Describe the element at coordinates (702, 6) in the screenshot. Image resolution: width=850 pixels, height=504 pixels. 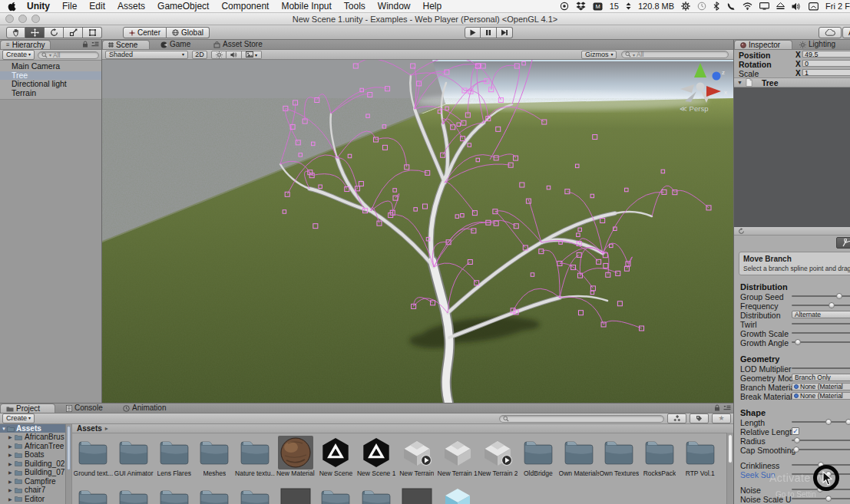
I see `clock-icon` at that location.